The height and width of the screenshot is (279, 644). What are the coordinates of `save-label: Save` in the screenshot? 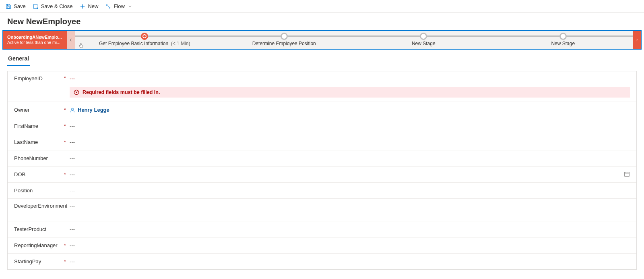 It's located at (20, 6).